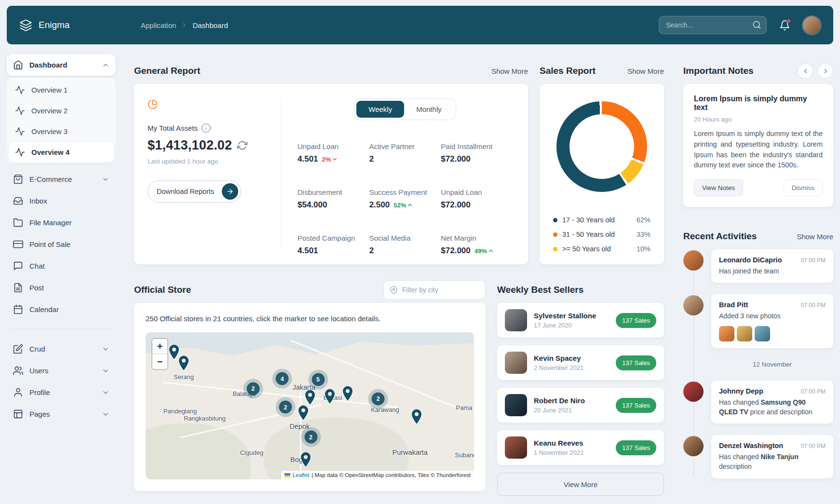  What do you see at coordinates (758, 103) in the screenshot?
I see `note-title: Lorem Ipsum is simply dummy text` at bounding box center [758, 103].